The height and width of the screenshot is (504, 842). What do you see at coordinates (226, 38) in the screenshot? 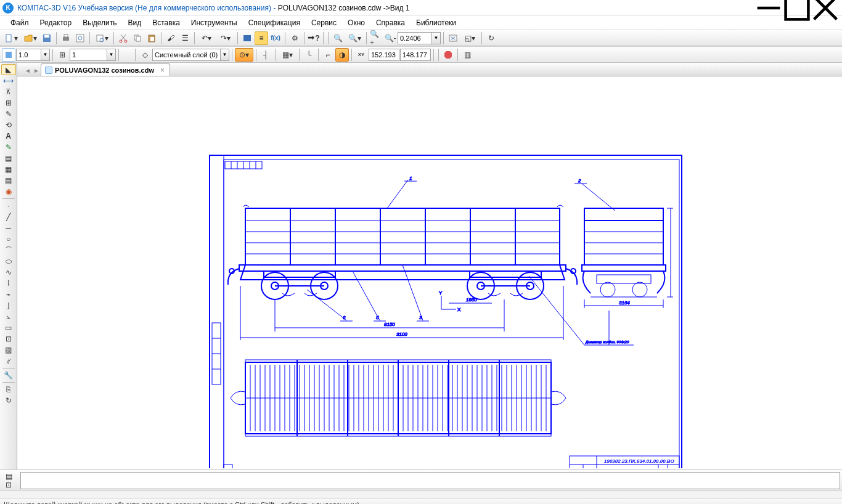
I see `redo-button: ↷▾` at bounding box center [226, 38].